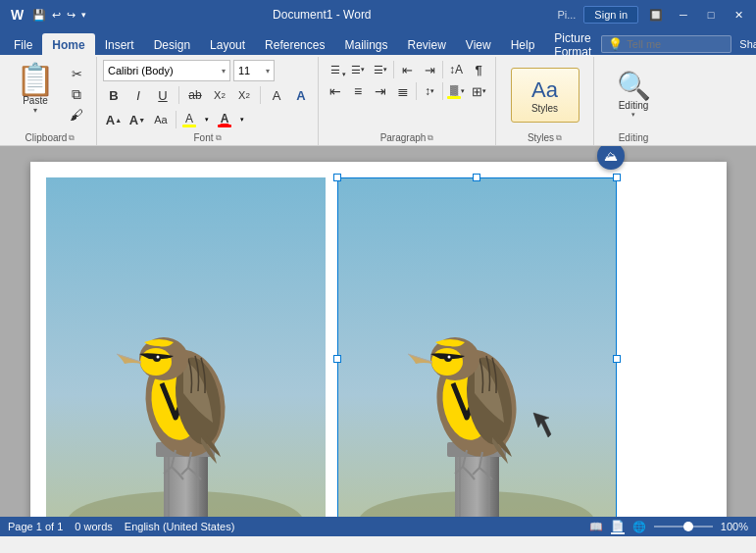  I want to click on word-count: 0 words, so click(94, 527).